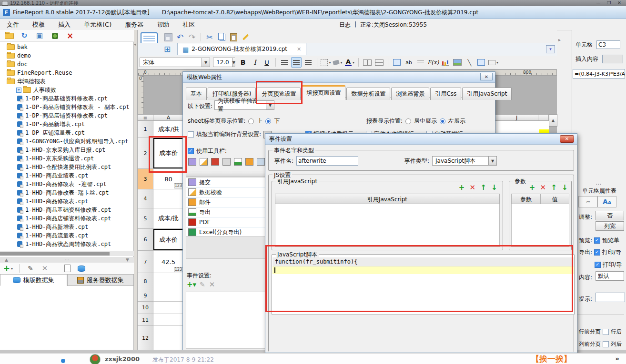  Describe the element at coordinates (323, 92) in the screenshot. I see `dialog-tab-填报页面设置: 填报页面设置` at that location.